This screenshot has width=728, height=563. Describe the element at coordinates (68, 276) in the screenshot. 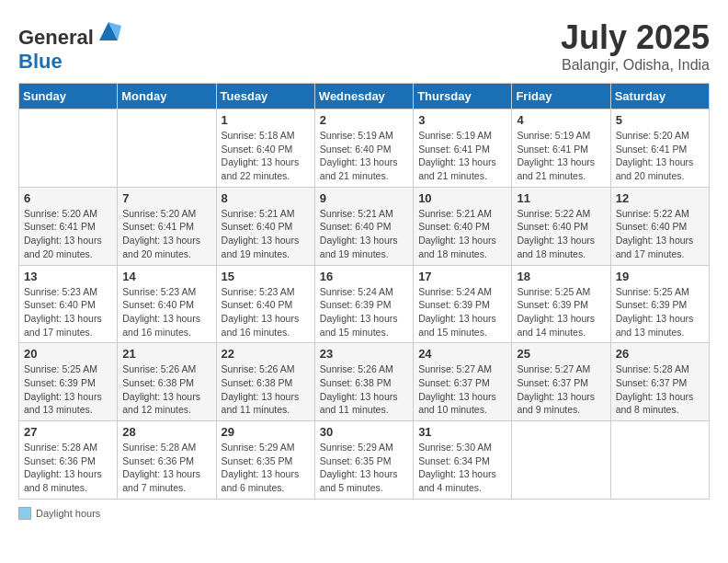

I see `day-number: 13` at that location.